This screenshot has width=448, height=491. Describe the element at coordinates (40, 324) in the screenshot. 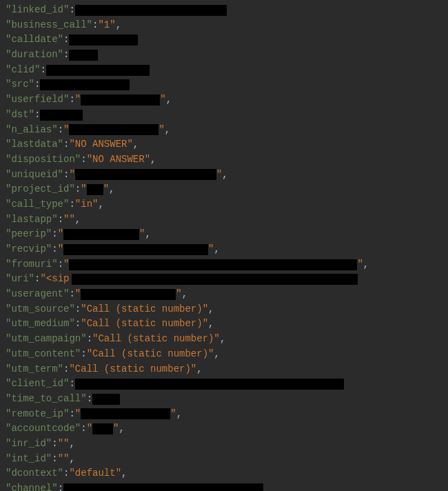

I see `json-key: "utm_medium"` at that location.